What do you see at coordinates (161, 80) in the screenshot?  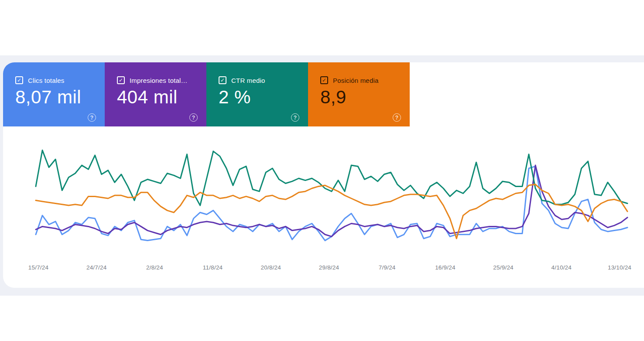 I see `card-header: ✓ Impresiones total…` at bounding box center [161, 80].